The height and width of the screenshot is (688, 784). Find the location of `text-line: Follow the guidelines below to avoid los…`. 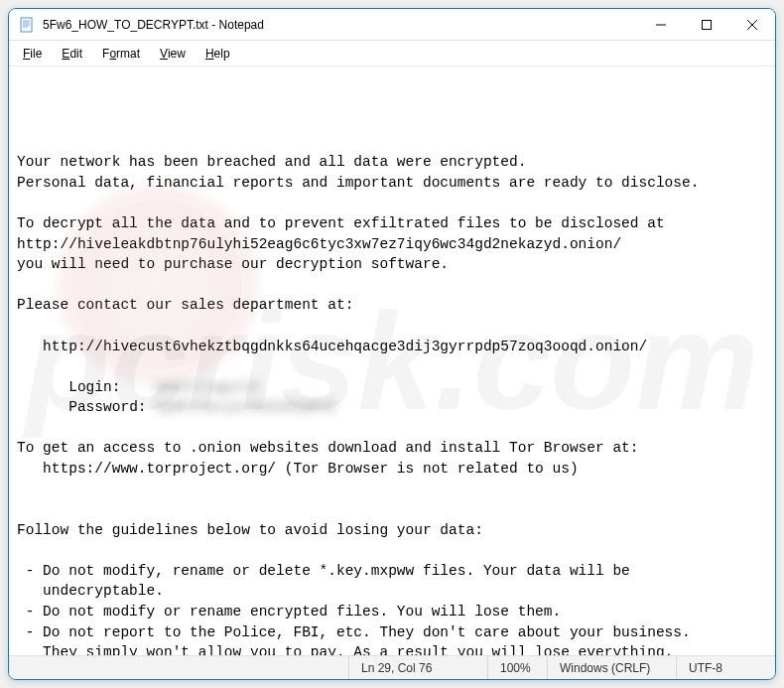

text-line: Follow the guidelines below to avoid los… is located at coordinates (250, 530).